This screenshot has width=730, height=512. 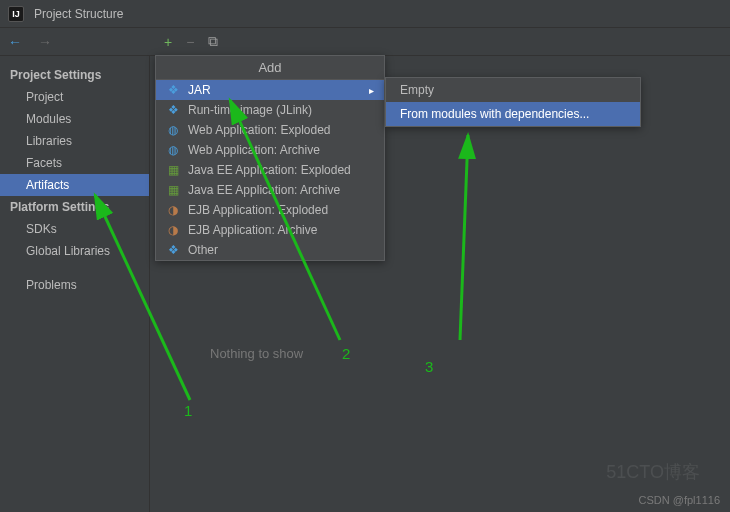 I want to click on menu-item-runtime-image: ❖ Run-time image (JLink), so click(x=270, y=110).